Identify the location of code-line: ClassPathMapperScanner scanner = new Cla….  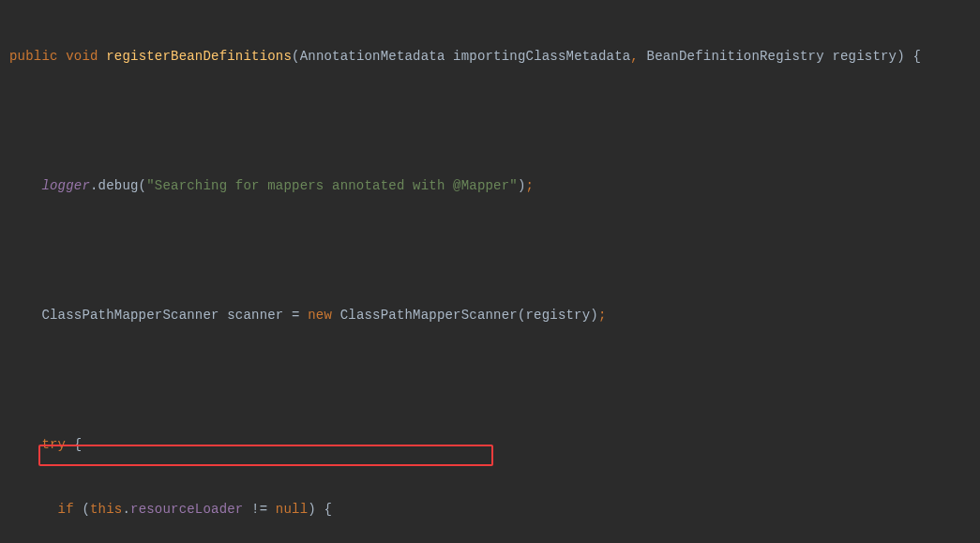
(490, 315).